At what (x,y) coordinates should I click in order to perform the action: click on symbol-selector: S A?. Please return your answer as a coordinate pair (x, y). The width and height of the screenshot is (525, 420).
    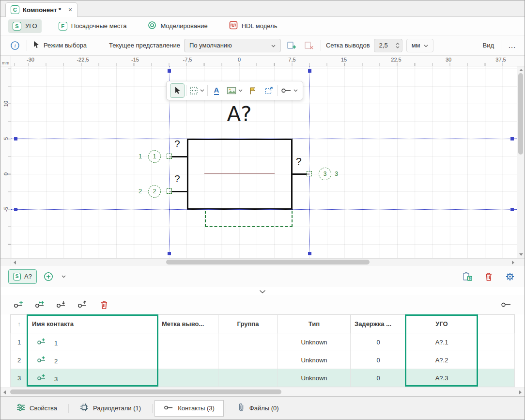
    Looking at the image, I should click on (22, 277).